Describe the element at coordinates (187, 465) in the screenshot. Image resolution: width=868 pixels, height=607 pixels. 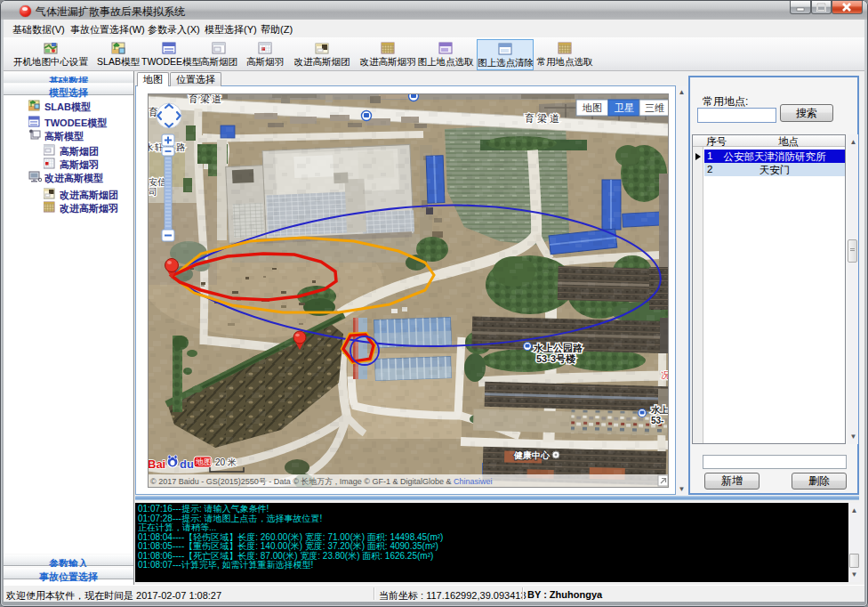
I see `svg-text: du` at that location.